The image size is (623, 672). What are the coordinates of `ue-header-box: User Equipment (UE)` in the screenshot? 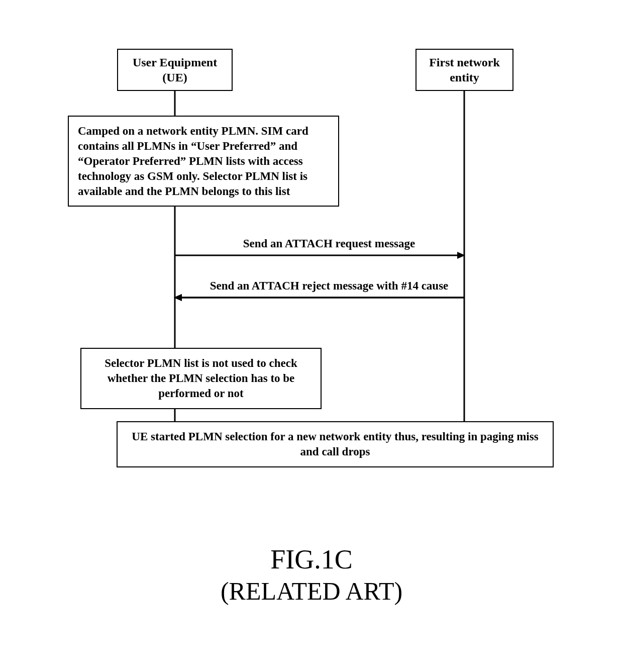 It's located at (175, 70).